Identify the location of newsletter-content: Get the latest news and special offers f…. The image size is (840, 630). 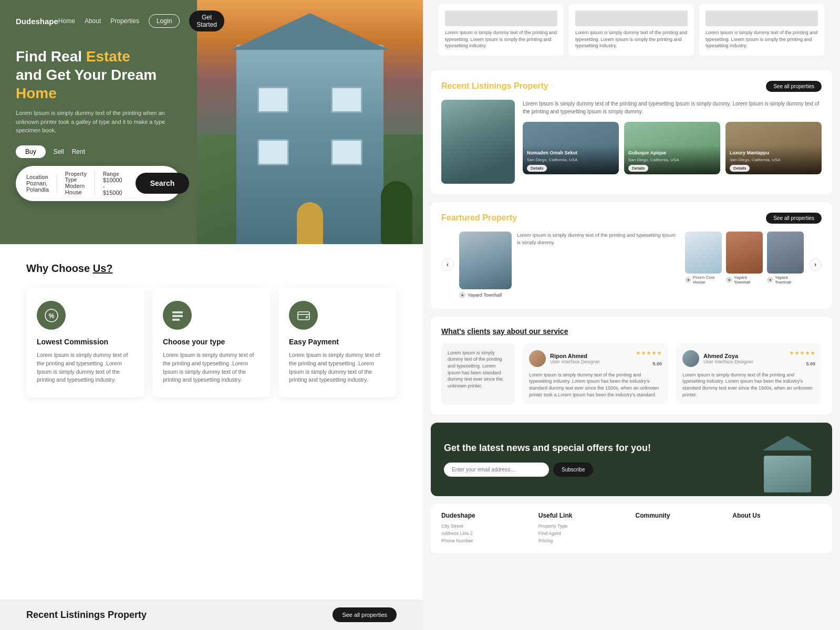
(600, 459).